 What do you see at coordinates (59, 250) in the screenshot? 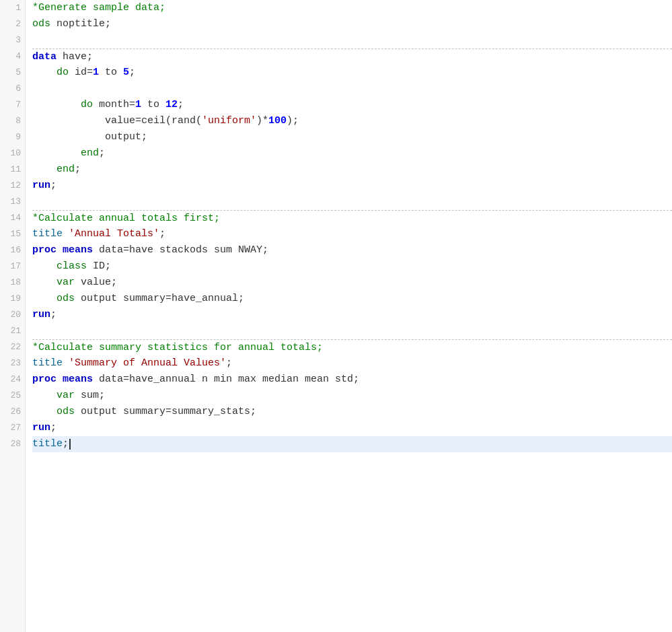
I see `token-space-16a` at bounding box center [59, 250].